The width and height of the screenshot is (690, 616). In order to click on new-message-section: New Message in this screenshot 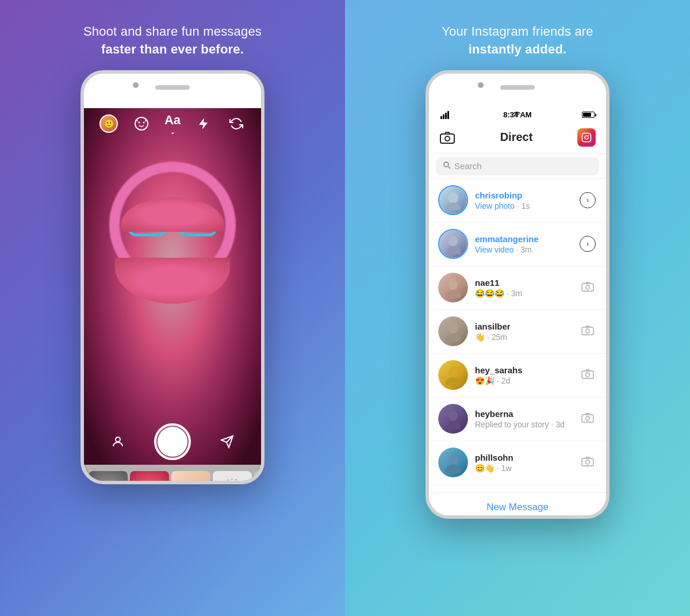, I will do `click(518, 506)`.